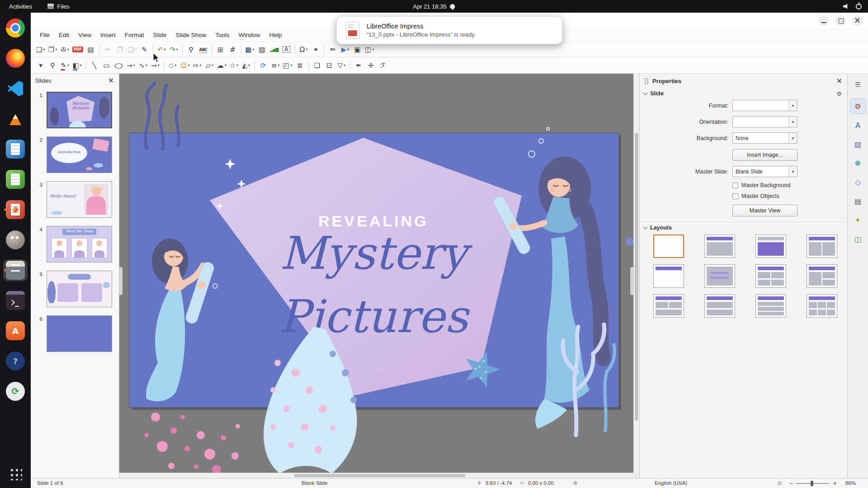 This screenshot has width=868, height=488. What do you see at coordinates (15, 28) in the screenshot?
I see `dock-chrome` at bounding box center [15, 28].